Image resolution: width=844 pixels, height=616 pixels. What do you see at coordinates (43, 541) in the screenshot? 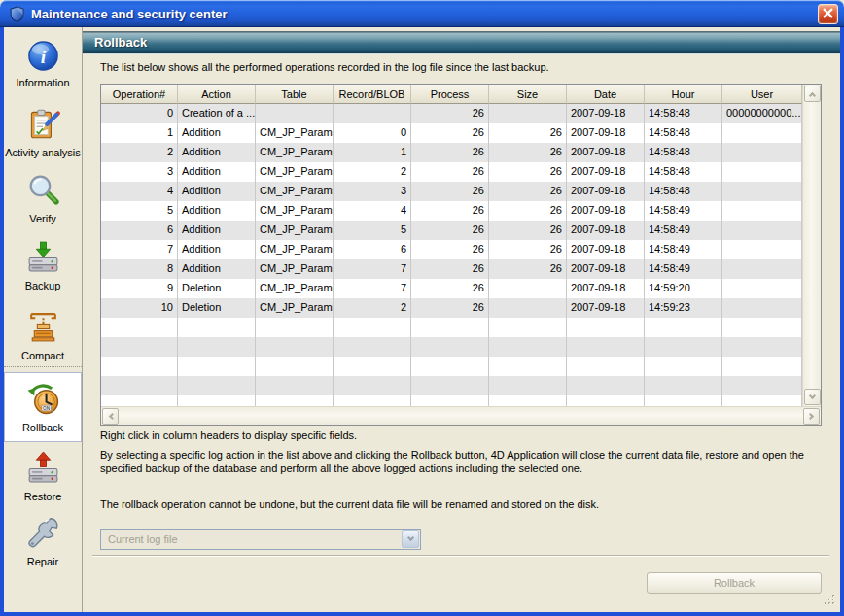
I see `sidebar-item-repair: Repair` at bounding box center [43, 541].